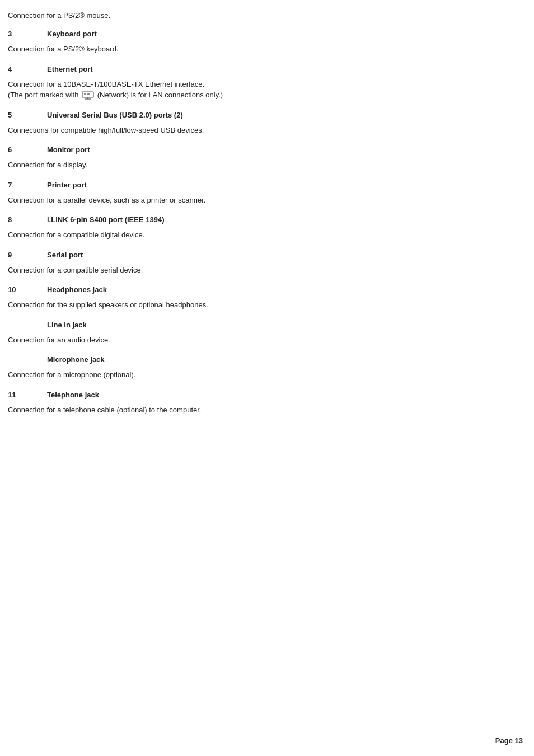  Describe the element at coordinates (263, 43) in the screenshot. I see `section-3: 3 Keyboard port Connection for a PS/2® k…` at that location.